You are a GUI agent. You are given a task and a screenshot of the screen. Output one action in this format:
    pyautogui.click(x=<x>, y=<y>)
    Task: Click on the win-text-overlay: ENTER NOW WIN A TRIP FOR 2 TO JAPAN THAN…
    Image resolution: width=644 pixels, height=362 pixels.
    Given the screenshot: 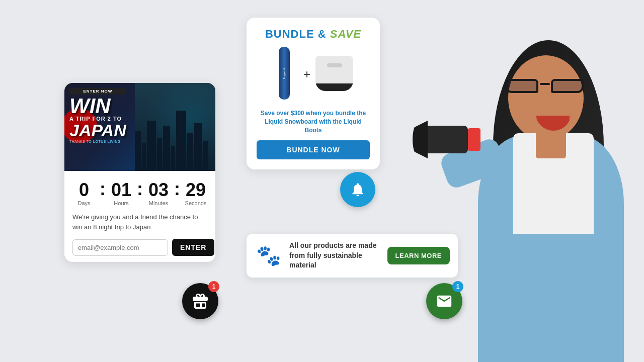 What is the action you would take?
    pyautogui.click(x=98, y=116)
    